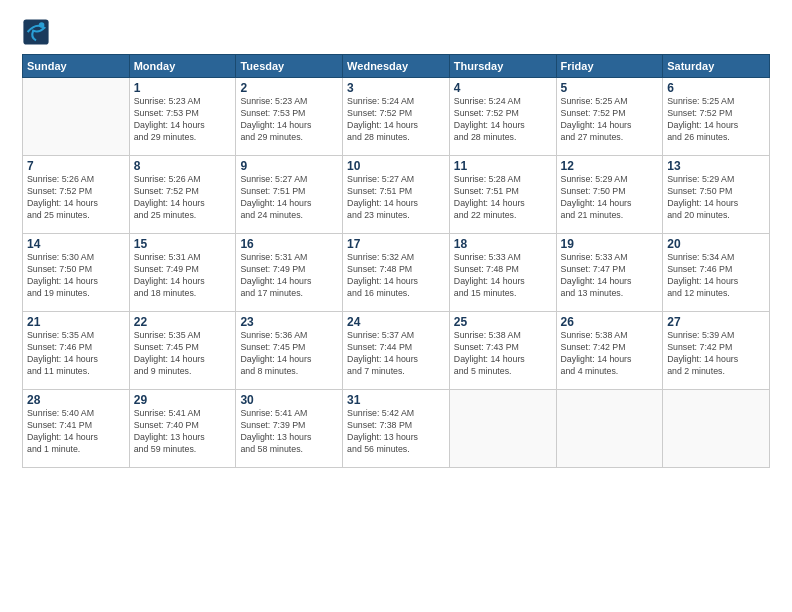  What do you see at coordinates (396, 354) in the screenshot?
I see `day-info: Sunrise: 5:37 AM Sunset: 7:44 PM Dayligh…` at bounding box center [396, 354].